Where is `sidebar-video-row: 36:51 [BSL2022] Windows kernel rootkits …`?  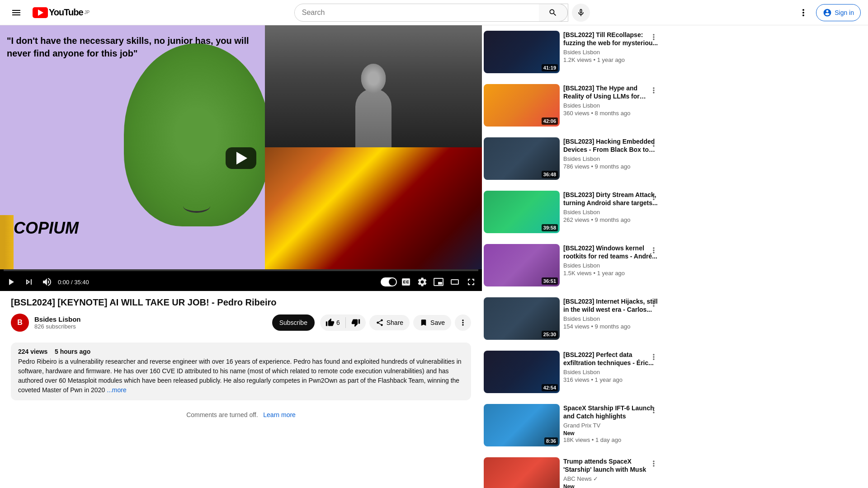 sidebar-video-row: 36:51 [BSL2022] Windows kernel rootkits … is located at coordinates (571, 267).